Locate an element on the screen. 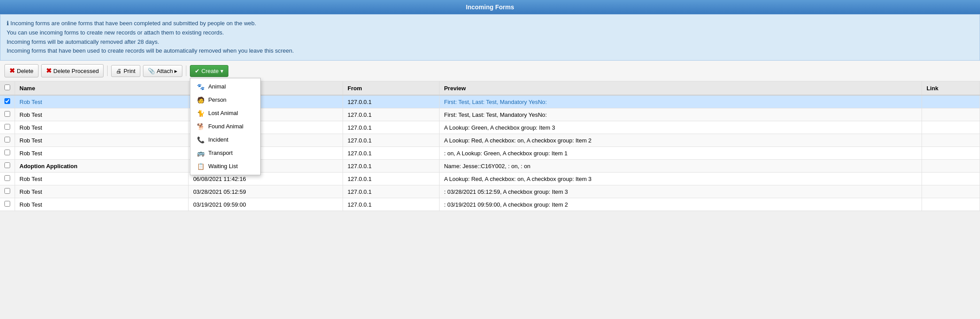 Image resolution: width=980 pixels, height=319 pixels. info-line-4: Incoming forms that have been used to cr… is located at coordinates (490, 51).